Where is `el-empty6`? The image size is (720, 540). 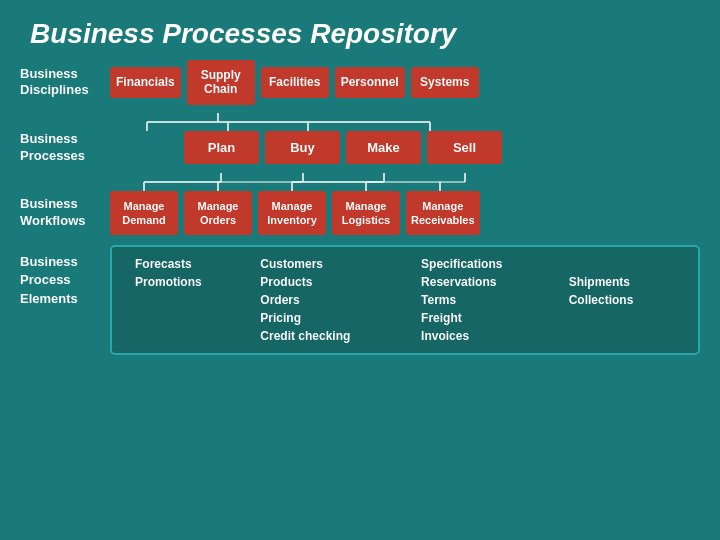
el-empty6 is located at coordinates (622, 336).